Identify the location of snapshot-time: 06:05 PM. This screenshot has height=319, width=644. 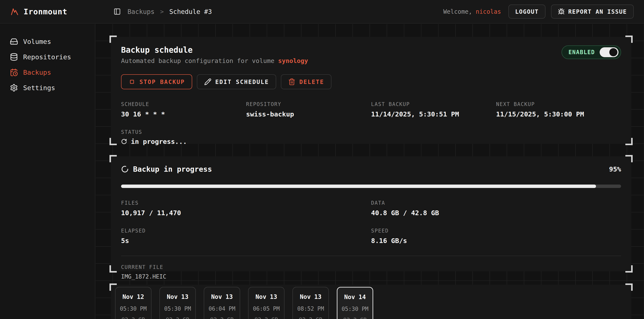
(266, 309).